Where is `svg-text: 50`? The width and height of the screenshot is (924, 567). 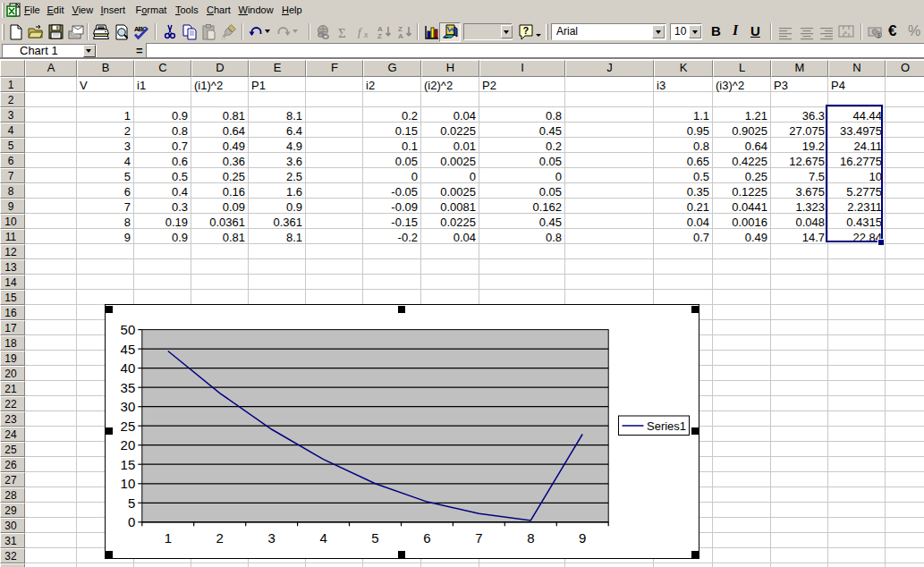
svg-text: 50 is located at coordinates (129, 329).